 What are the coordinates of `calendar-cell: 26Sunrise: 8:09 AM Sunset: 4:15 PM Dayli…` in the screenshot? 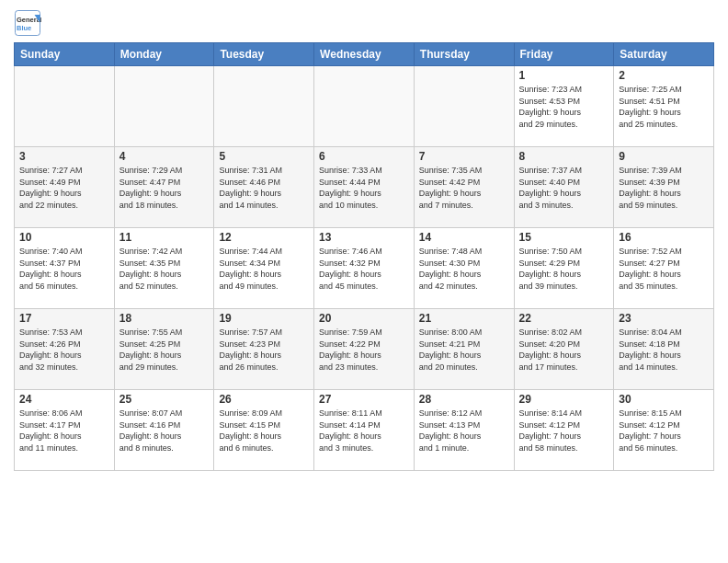 It's located at (265, 431).